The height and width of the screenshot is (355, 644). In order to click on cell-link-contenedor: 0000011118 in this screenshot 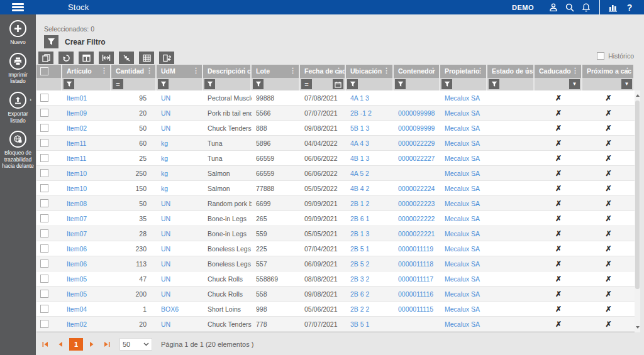, I will do `click(416, 264)`.